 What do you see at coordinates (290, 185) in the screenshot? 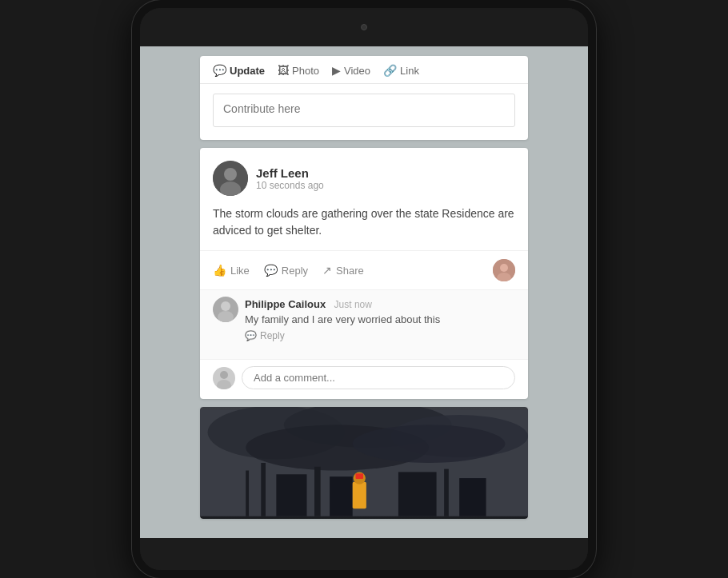
I see `post-time: 10 seconds ago` at bounding box center [290, 185].